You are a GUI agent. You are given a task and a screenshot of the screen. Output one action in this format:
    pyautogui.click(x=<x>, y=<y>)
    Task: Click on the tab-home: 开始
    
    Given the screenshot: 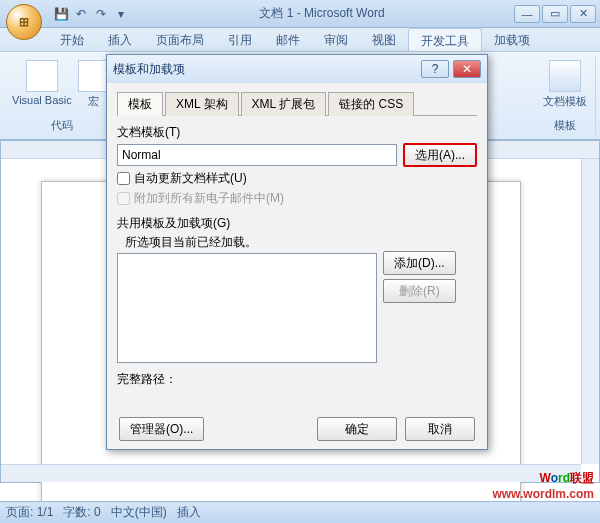 What is the action you would take?
    pyautogui.click(x=72, y=40)
    